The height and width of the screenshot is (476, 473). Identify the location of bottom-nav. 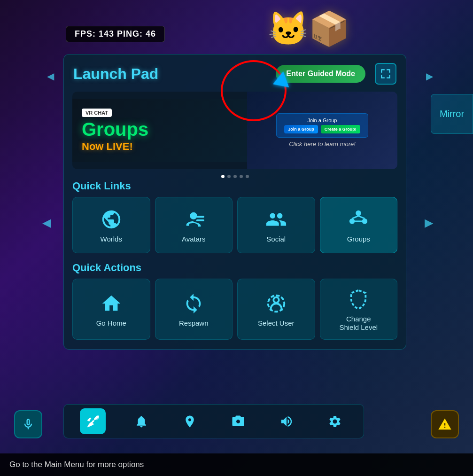
(214, 421).